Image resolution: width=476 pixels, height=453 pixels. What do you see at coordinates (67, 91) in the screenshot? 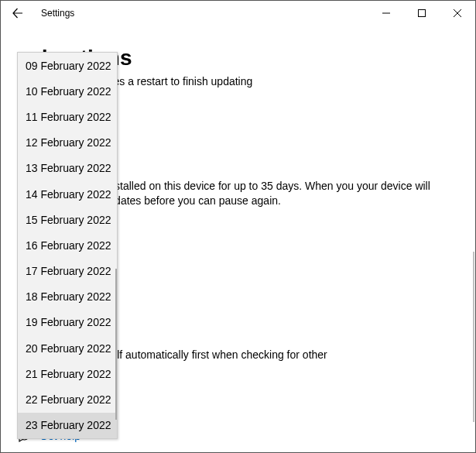
I see `dropdown-item: 10 February 2022` at bounding box center [67, 91].